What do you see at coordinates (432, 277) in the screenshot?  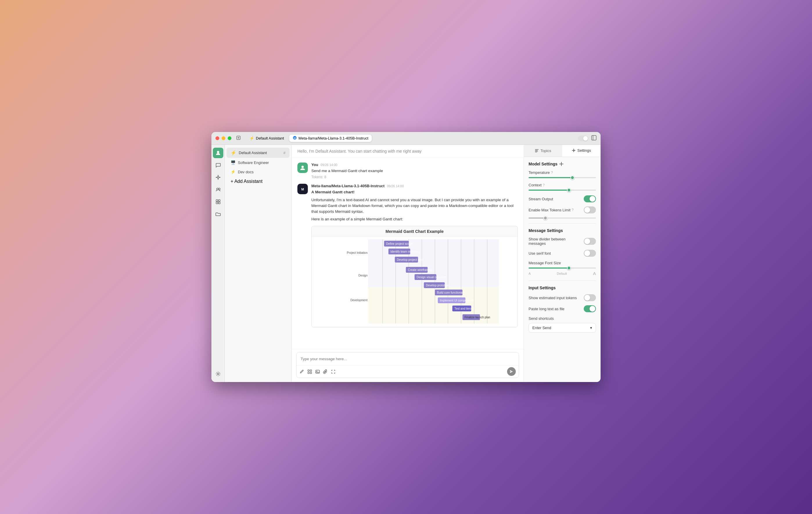 I see `svg-text: Design visual concepts` at bounding box center [432, 277].